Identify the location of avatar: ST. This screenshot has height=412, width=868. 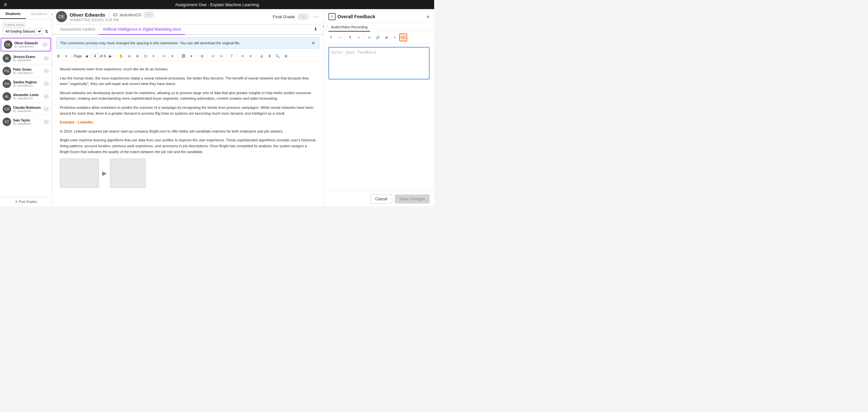
(7, 122).